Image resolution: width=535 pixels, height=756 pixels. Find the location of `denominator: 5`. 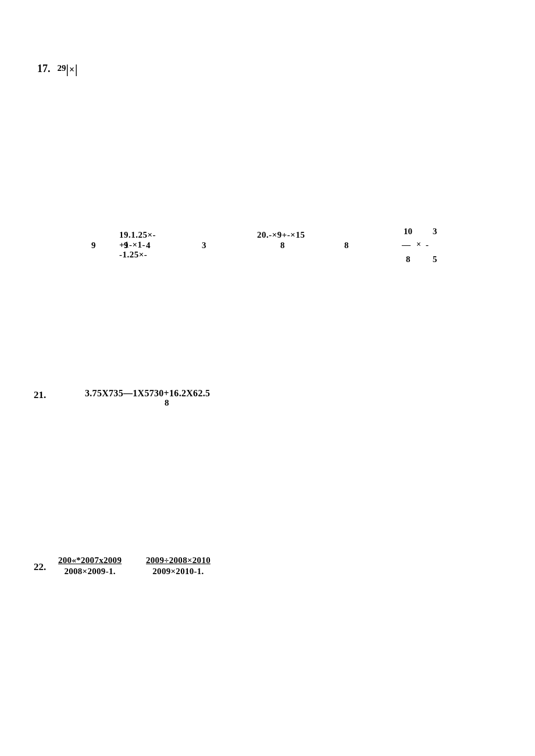

denominator: 5 is located at coordinates (435, 259).